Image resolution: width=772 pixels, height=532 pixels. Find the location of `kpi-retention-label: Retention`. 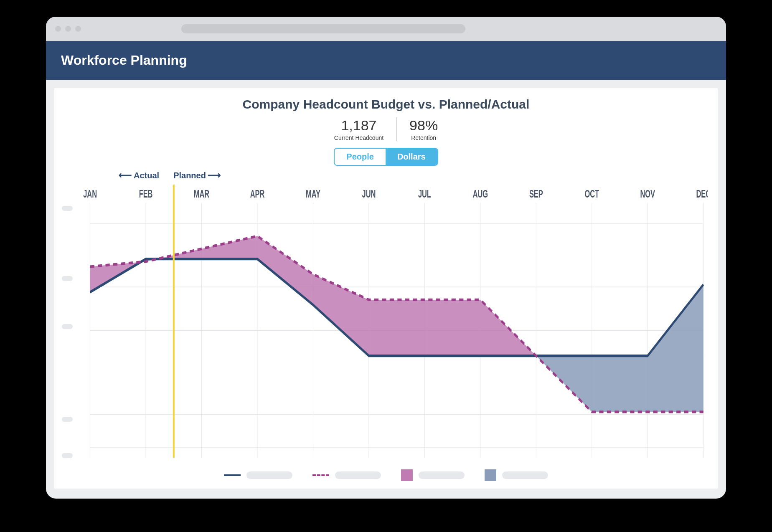

kpi-retention-label: Retention is located at coordinates (424, 138).